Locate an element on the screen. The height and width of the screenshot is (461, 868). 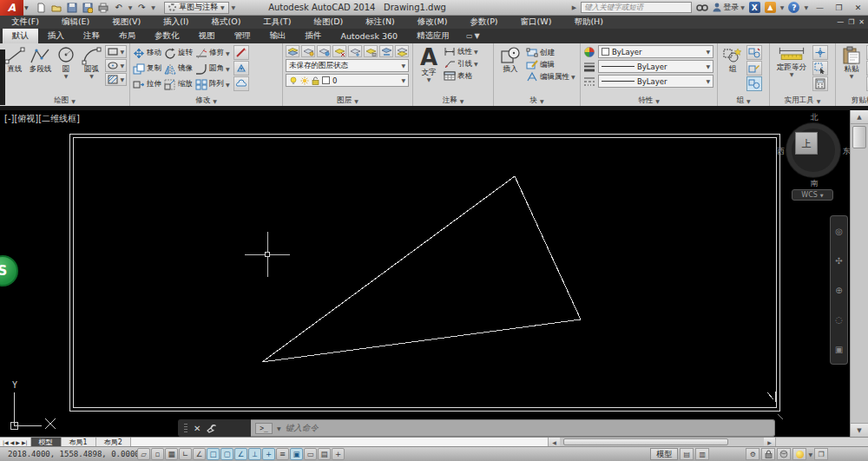
app-logo: A is located at coordinates (12, 8).